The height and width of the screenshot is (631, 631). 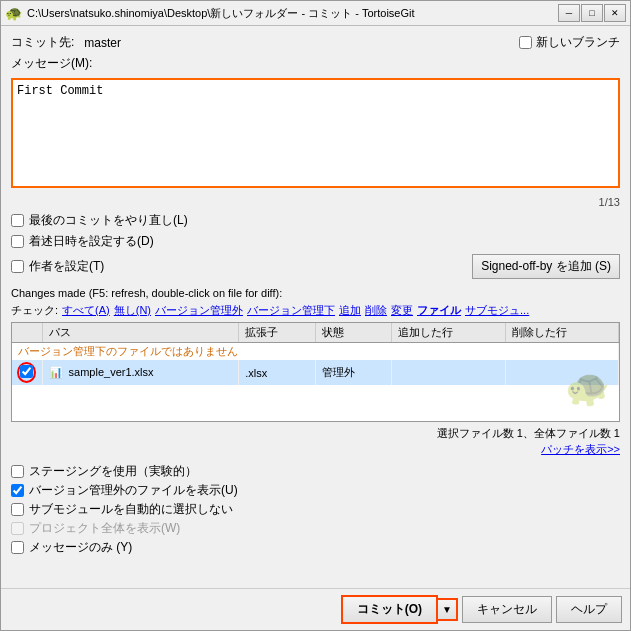 I want to click on file-icon: 📊, so click(x=56, y=372).